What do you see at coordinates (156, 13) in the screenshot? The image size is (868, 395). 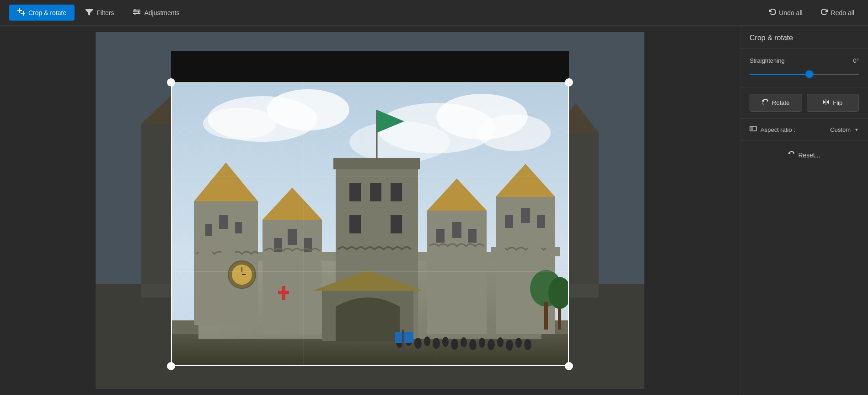 I see `tab-adjustments: Adjustments` at bounding box center [156, 13].